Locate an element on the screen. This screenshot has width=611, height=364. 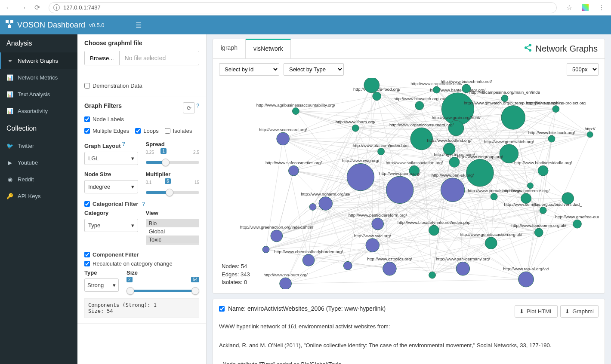
category-select: Type▾ is located at coordinates (111, 225).